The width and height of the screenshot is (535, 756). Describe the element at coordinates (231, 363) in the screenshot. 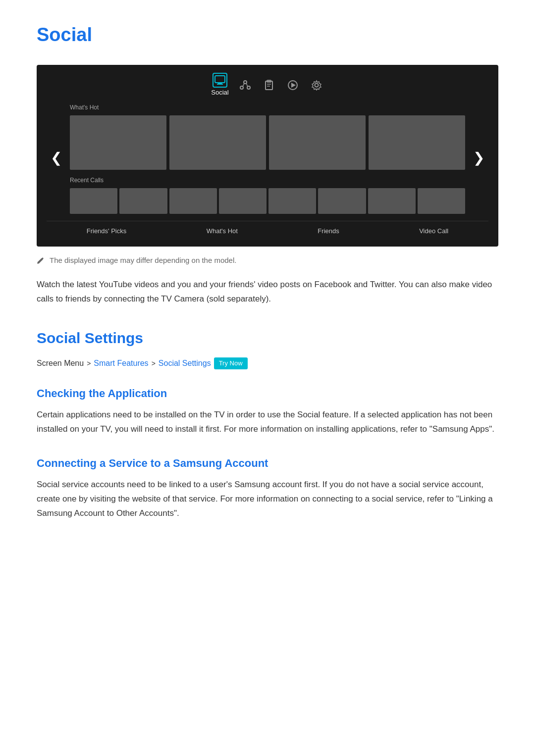

I see `try-now-badge: Try Now` at that location.